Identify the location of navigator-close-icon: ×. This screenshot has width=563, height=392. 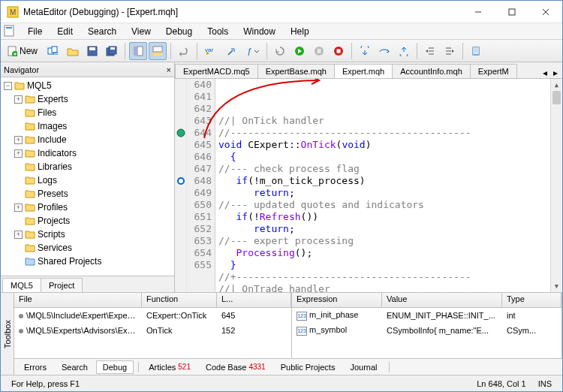
(169, 70).